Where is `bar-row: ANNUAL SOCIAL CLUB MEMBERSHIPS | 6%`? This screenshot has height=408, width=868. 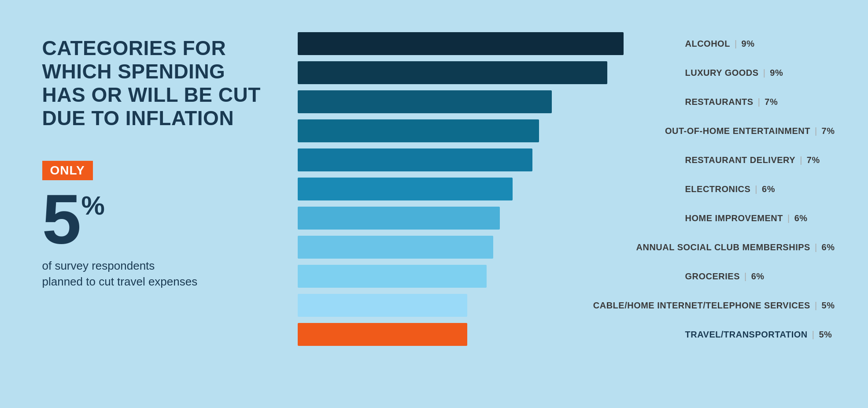
bar-row: ANNUAL SOCIAL CLUB MEMBERSHIPS | 6% is located at coordinates (566, 247).